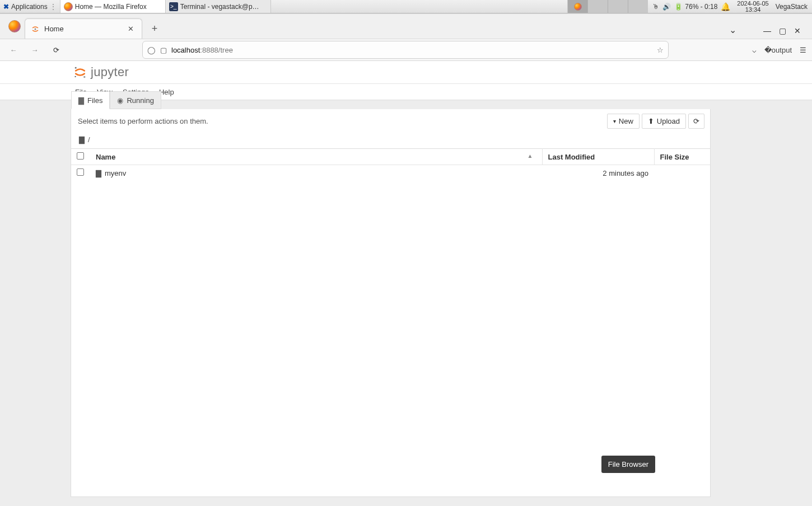  I want to click on header-size-label: File Size, so click(675, 157).